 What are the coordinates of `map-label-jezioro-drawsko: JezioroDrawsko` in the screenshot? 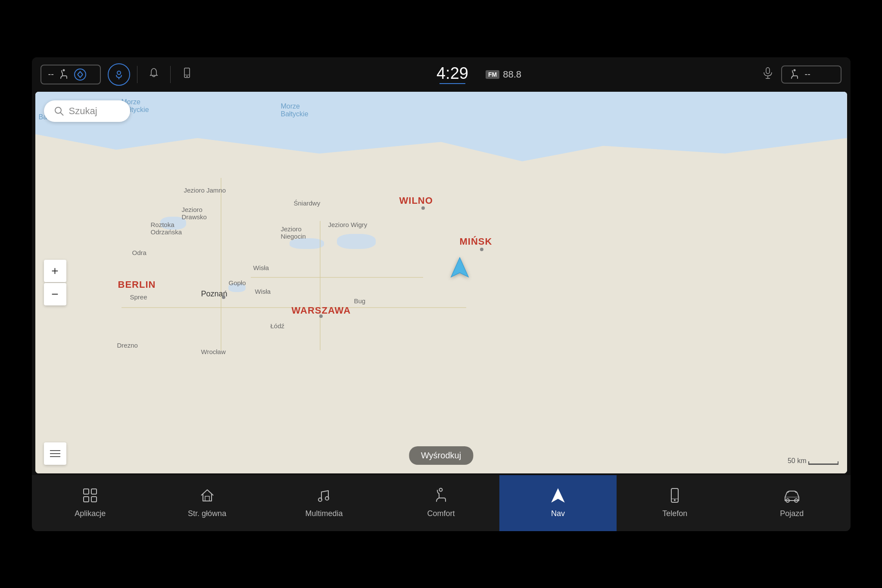 It's located at (194, 213).